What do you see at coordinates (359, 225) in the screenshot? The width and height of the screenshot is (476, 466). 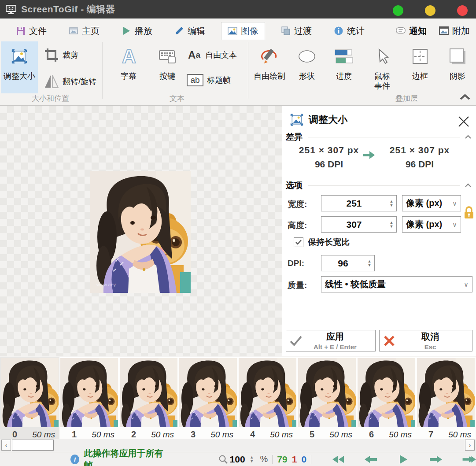 I see `height-input: 307 ▲▼` at bounding box center [359, 225].